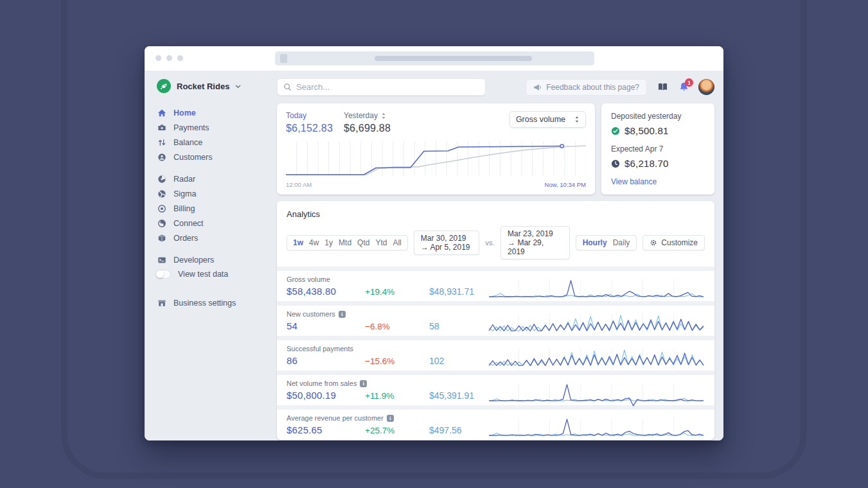  What do you see at coordinates (436, 185) in the screenshot?
I see `chart-x-axis: 12:00 AM Now, 10:34 PM` at bounding box center [436, 185].